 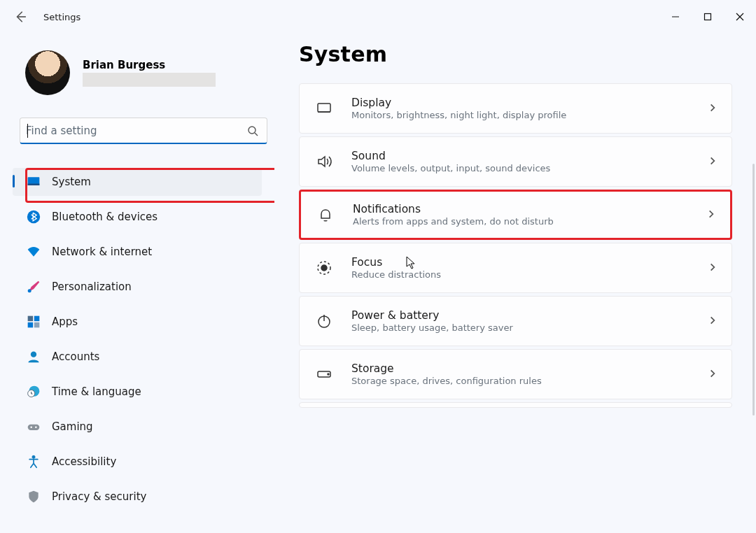 What do you see at coordinates (34, 462) in the screenshot?
I see `accessibility-icon` at bounding box center [34, 462].